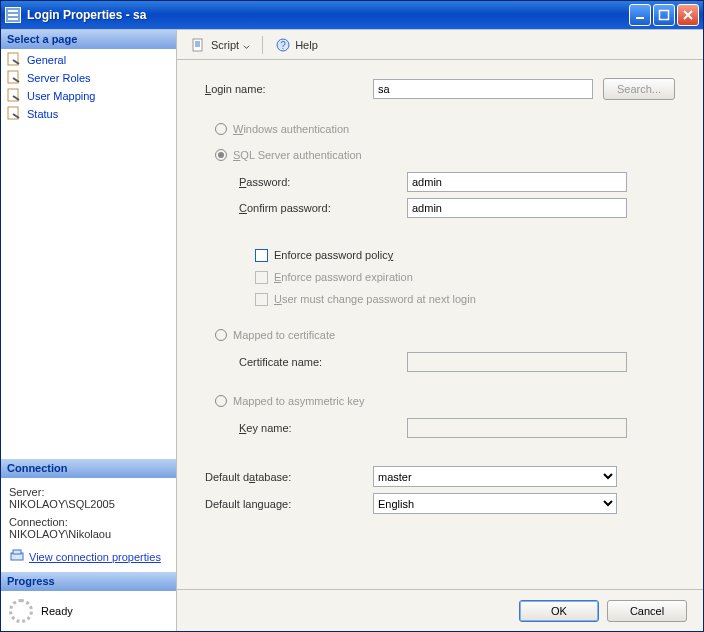 The width and height of the screenshot is (704, 632). What do you see at coordinates (61, 96) in the screenshot?
I see `nav-label: User Mapping` at bounding box center [61, 96].